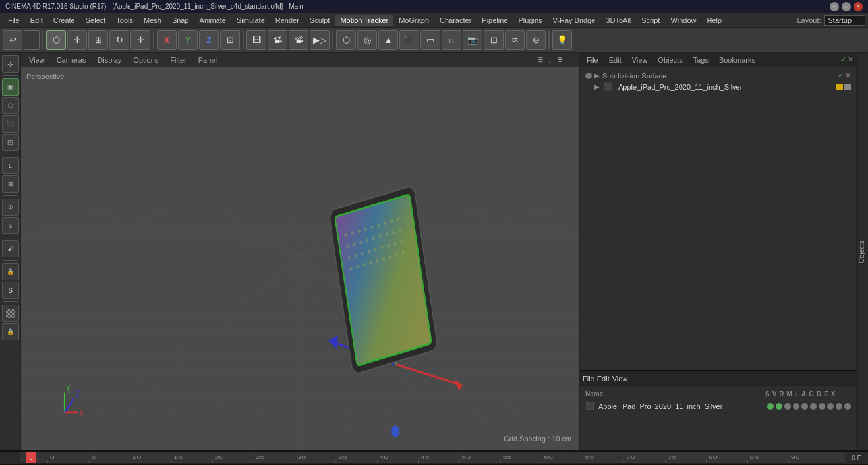 The image size is (868, 465). Describe the element at coordinates (37, 60) in the screenshot. I see `vtab-view: View` at that location.